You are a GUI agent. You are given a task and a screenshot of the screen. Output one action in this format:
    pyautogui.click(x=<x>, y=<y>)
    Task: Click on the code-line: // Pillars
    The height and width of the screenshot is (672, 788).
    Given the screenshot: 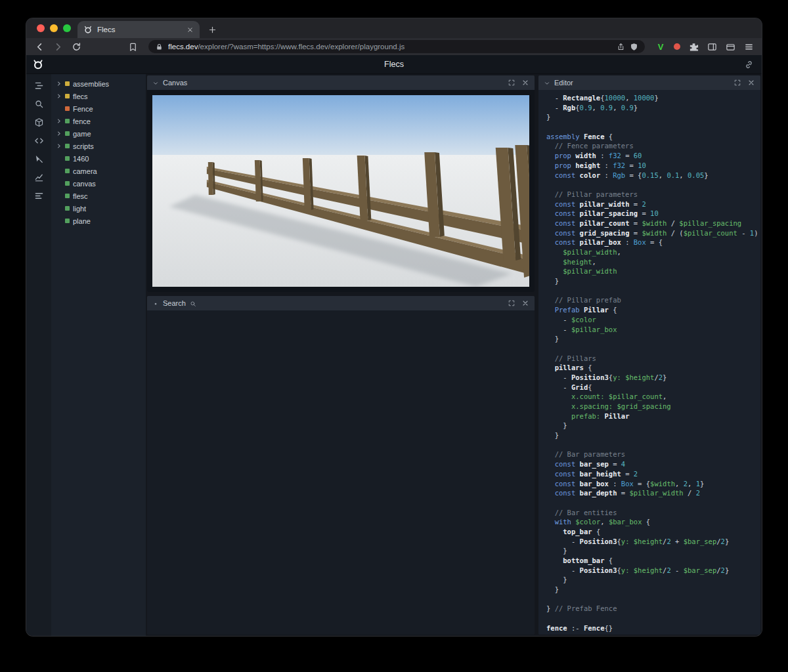 What is the action you would take?
    pyautogui.click(x=653, y=358)
    